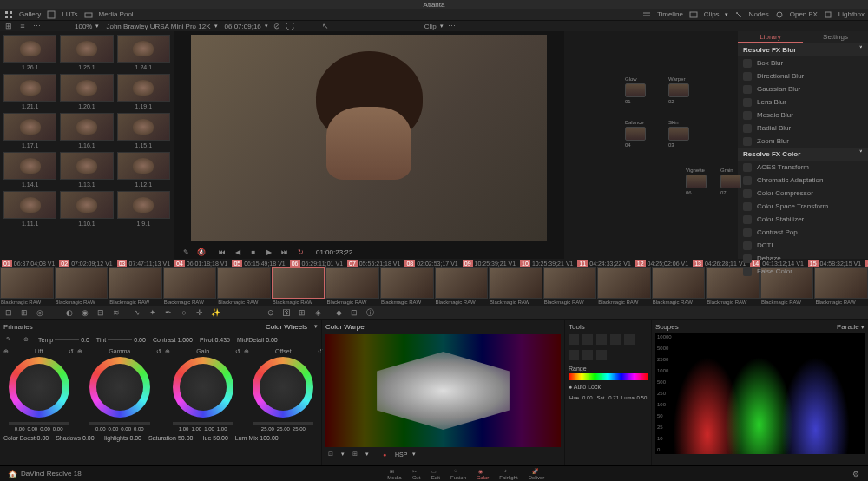 The height and width of the screenshot is (481, 868). I want to click on push-tool-icon, so click(629, 339).